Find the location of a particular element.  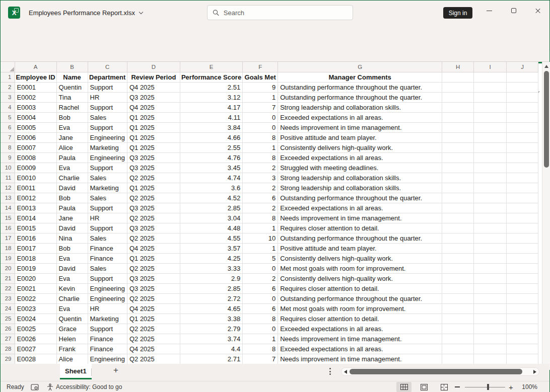

cell-B21: Eva is located at coordinates (72, 278).